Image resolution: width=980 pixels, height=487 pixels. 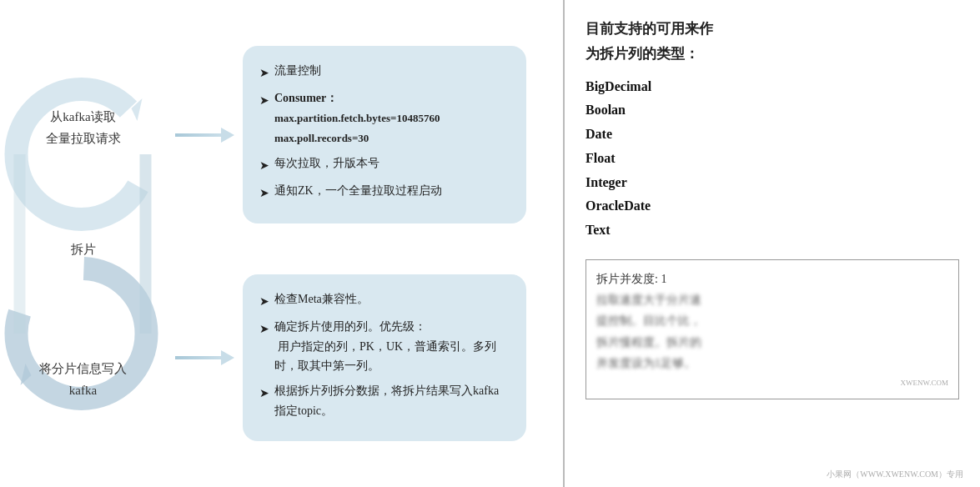 I want to click on label-mid: 拆片, so click(x=83, y=249).